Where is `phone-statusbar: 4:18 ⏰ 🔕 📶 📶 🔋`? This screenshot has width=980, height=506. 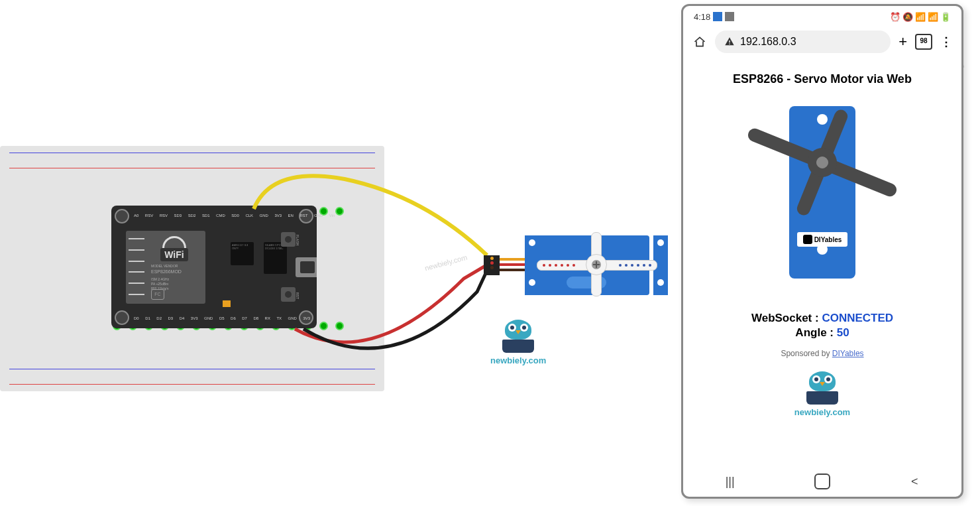
phone-statusbar: 4:18 ⏰ 🔕 📶 📶 🔋 is located at coordinates (822, 17).